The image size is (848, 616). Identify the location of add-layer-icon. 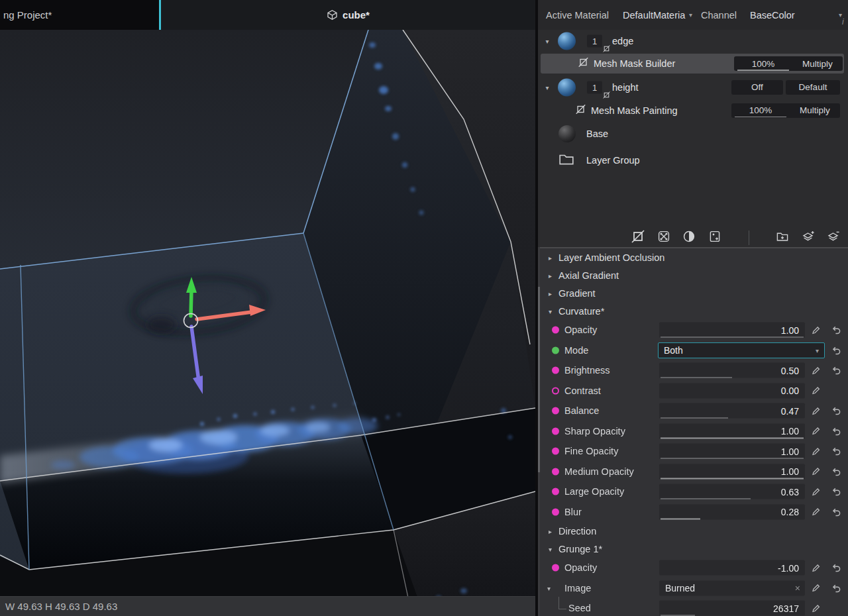
(808, 238).